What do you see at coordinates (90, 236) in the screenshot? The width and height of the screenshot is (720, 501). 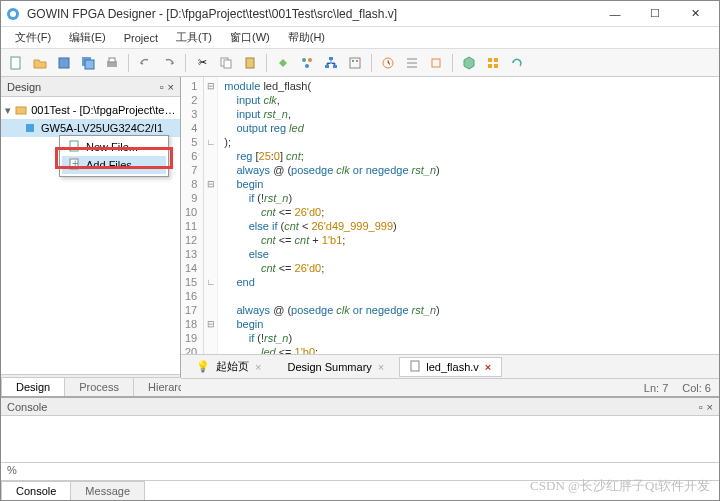 I see `project-tree: ▾ 001Test - [D:\fpgaProject\test\00... G…` at bounding box center [90, 236].